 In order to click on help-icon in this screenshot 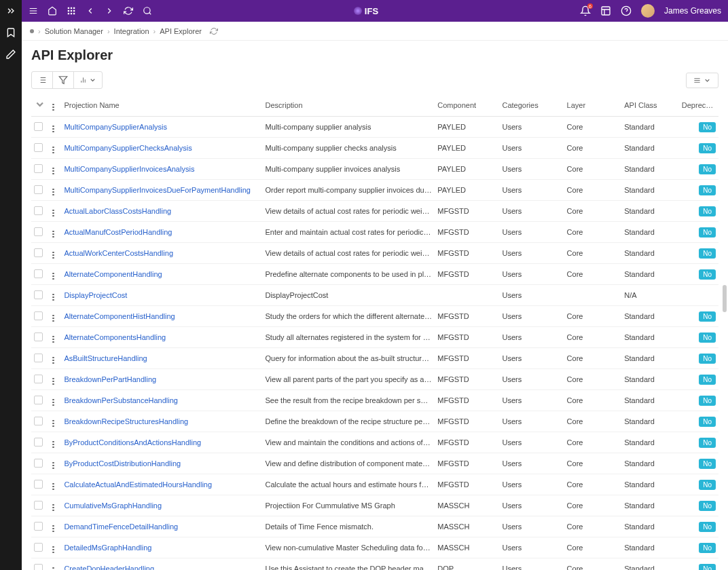, I will do `click(626, 11)`.